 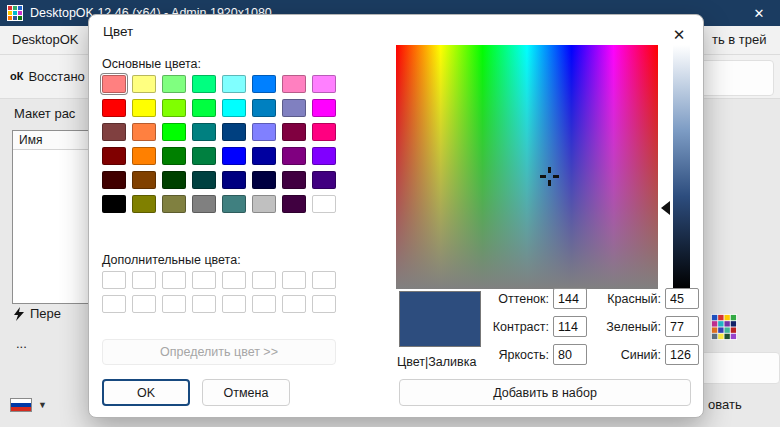 I want to click on russia-flag-icon, so click(x=21, y=405).